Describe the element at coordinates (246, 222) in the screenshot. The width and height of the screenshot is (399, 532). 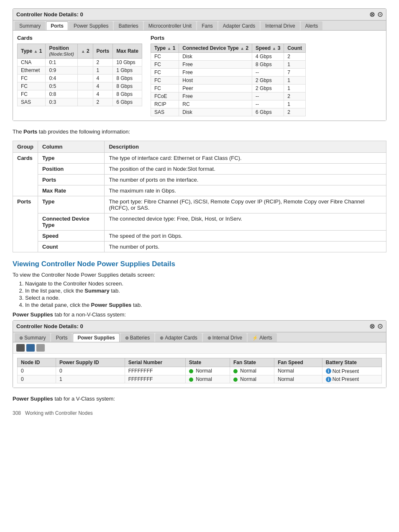
I see `desc-desc-cdt: The connected device type: Free, Disk, H…` at that location.